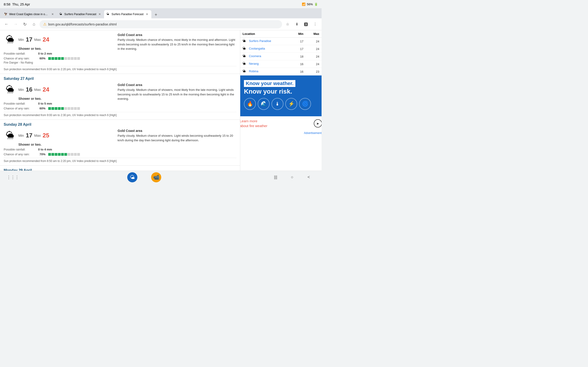 The height and width of the screenshot is (367, 588). What do you see at coordinates (254, 64) in the screenshot?
I see `location-link: Nerang` at bounding box center [254, 64].